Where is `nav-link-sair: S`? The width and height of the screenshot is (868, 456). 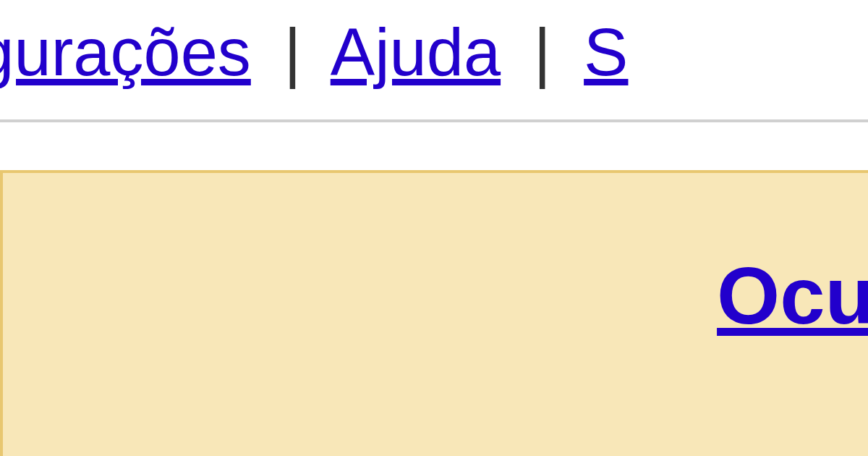 nav-link-sair: S is located at coordinates (606, 52).